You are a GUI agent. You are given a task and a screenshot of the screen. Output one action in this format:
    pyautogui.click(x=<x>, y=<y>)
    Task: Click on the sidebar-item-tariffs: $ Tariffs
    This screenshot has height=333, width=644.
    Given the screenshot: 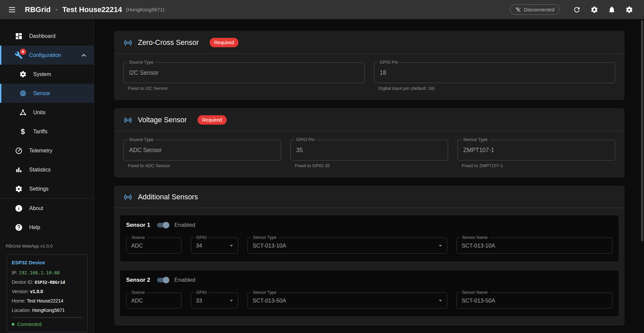 What is the action you would take?
    pyautogui.click(x=47, y=131)
    